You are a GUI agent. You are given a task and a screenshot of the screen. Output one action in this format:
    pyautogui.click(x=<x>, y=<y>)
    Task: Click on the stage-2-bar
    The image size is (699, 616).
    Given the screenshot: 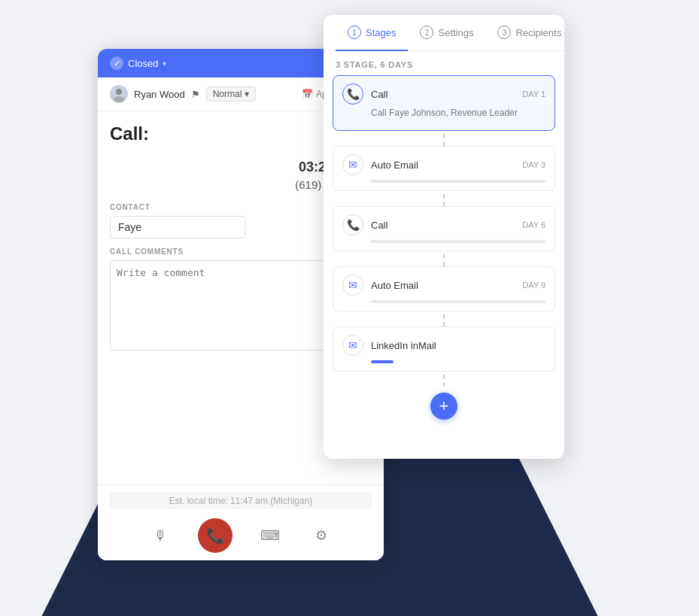 What is the action you would take?
    pyautogui.click(x=458, y=181)
    